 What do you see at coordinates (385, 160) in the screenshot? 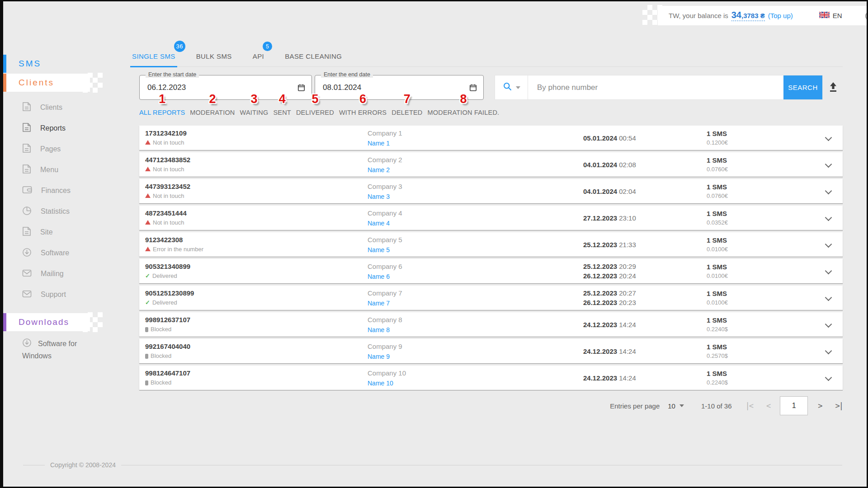
I see `company-name: Company 2` at bounding box center [385, 160].